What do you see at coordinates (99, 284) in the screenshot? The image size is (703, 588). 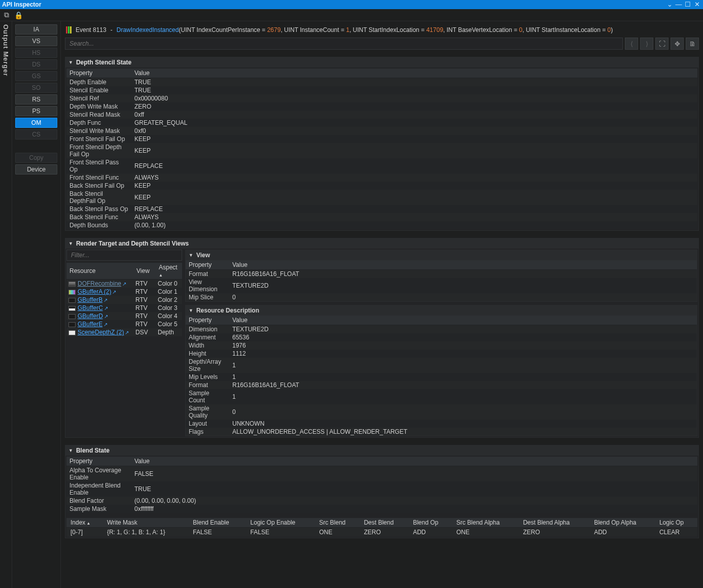 I see `resource-link: DOFRecombine` at bounding box center [99, 284].